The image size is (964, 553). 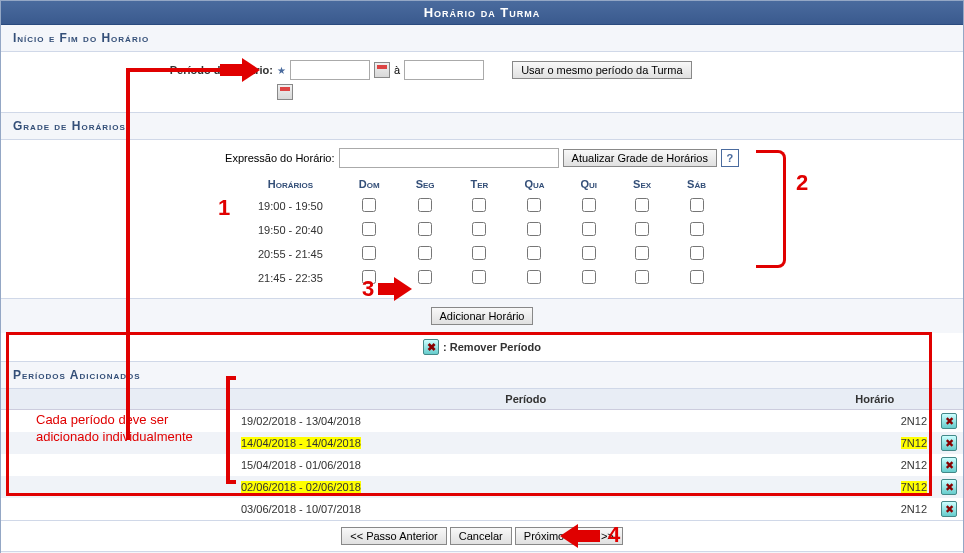 I want to click on next-step-button: Próximo Passo >>, so click(x=569, y=536).